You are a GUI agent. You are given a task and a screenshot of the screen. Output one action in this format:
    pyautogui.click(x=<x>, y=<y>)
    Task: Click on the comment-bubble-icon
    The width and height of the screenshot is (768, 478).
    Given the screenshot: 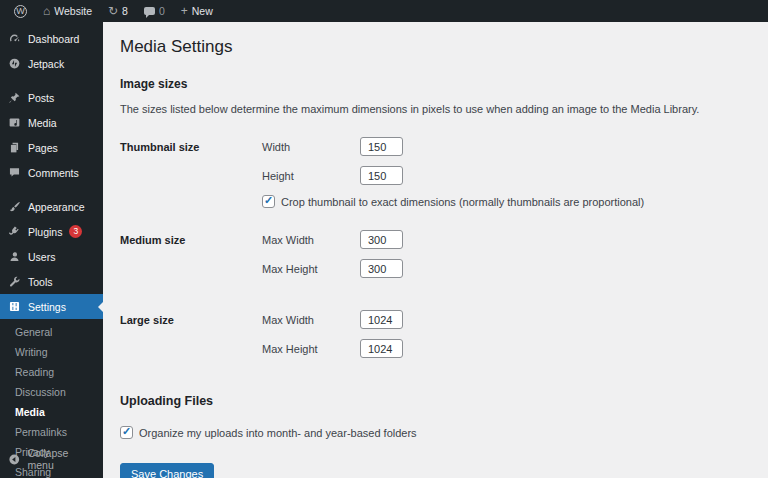 What is the action you would take?
    pyautogui.click(x=150, y=11)
    